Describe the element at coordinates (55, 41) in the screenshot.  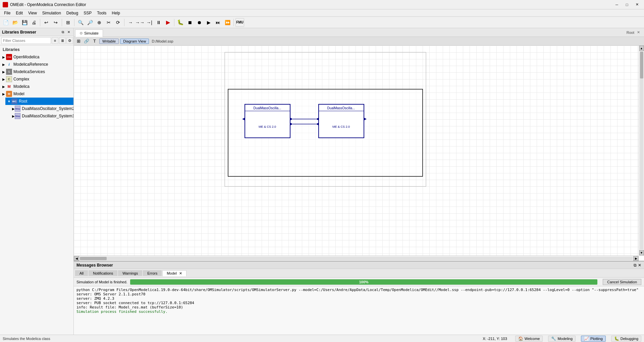
I see `expand-all-button: ≡` at that location.